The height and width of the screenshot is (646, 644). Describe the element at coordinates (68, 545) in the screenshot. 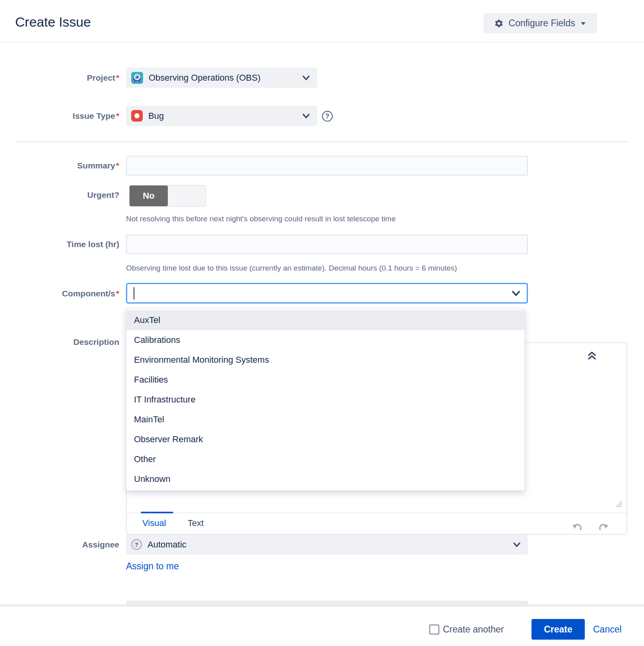

I see `assignee-label: Assignee` at that location.